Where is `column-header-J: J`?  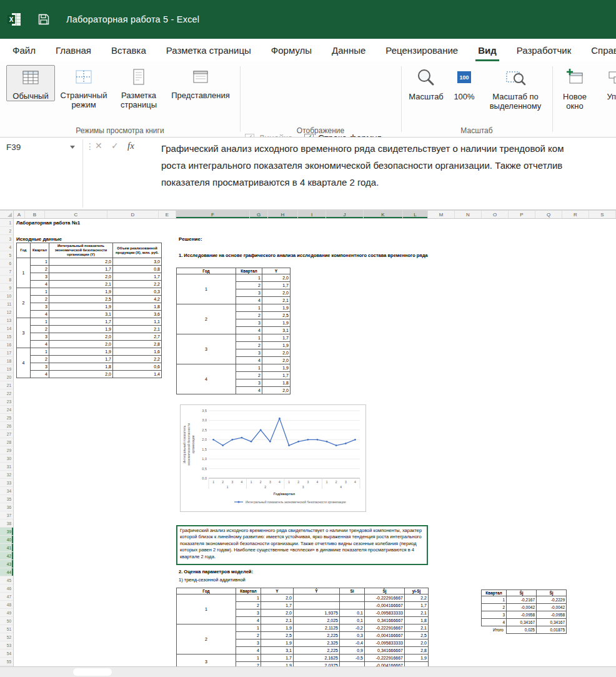
column-header-J: J is located at coordinates (345, 214).